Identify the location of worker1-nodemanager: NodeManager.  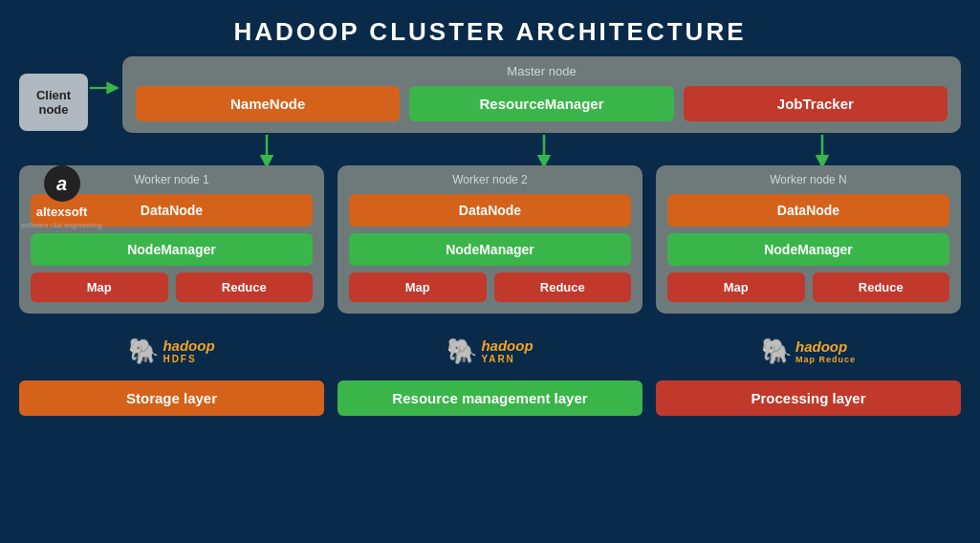
(172, 250).